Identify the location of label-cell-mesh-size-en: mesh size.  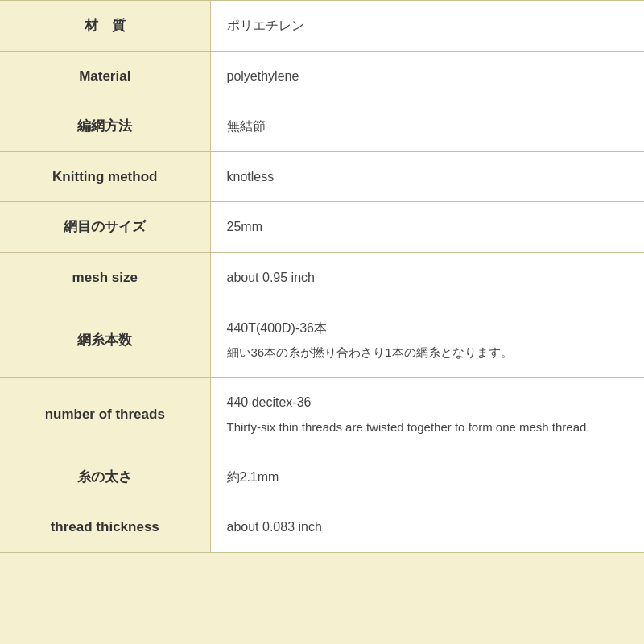
(105, 277).